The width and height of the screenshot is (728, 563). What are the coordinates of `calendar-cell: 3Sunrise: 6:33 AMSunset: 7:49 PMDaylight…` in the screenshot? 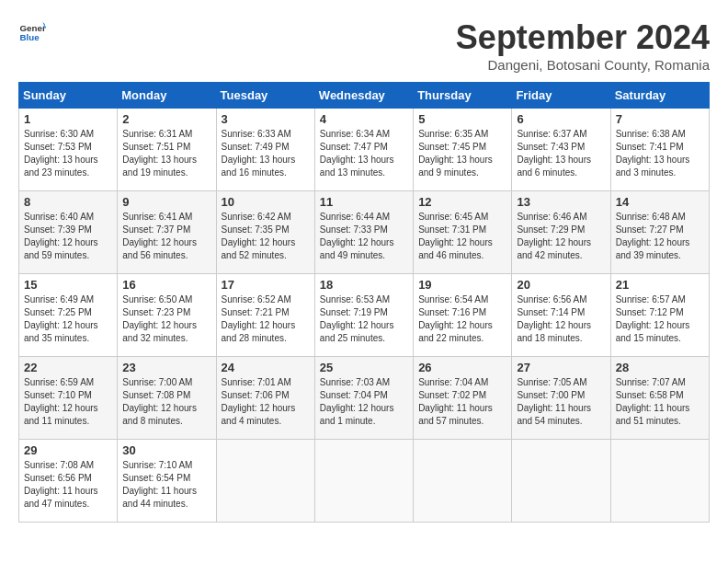 It's located at (265, 150).